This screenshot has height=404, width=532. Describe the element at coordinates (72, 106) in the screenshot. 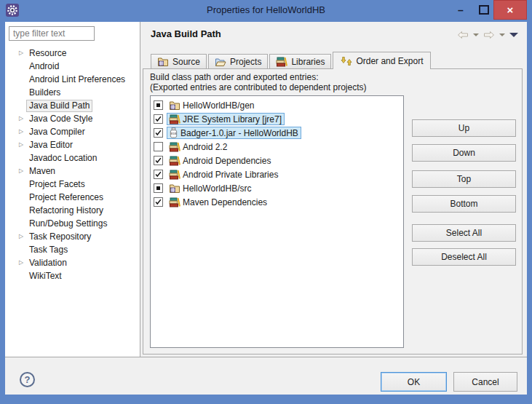

I see `sidebar-item-java-build-path: Java Build Path` at that location.